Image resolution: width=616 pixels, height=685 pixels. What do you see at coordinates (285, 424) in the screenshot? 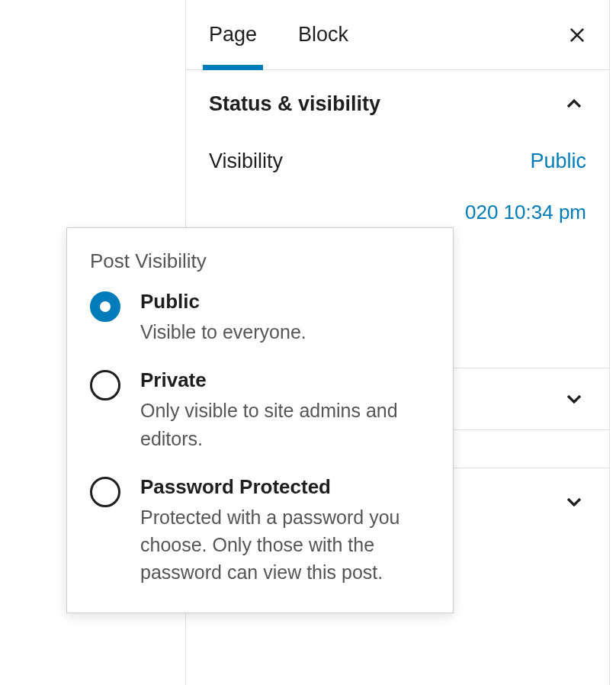
I see `radio-desc: Only visible to site admins and editors.` at bounding box center [285, 424].